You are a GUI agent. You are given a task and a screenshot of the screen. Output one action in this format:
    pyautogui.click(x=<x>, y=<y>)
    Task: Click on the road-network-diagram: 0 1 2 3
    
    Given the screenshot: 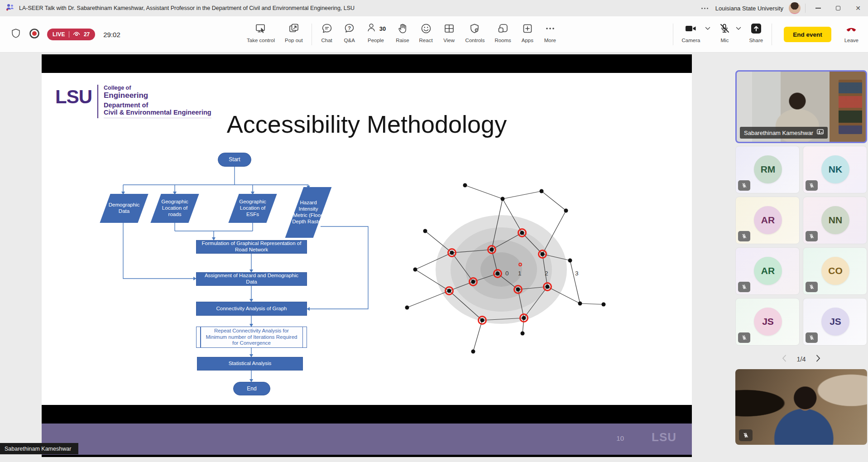 What is the action you would take?
    pyautogui.click(x=508, y=272)
    